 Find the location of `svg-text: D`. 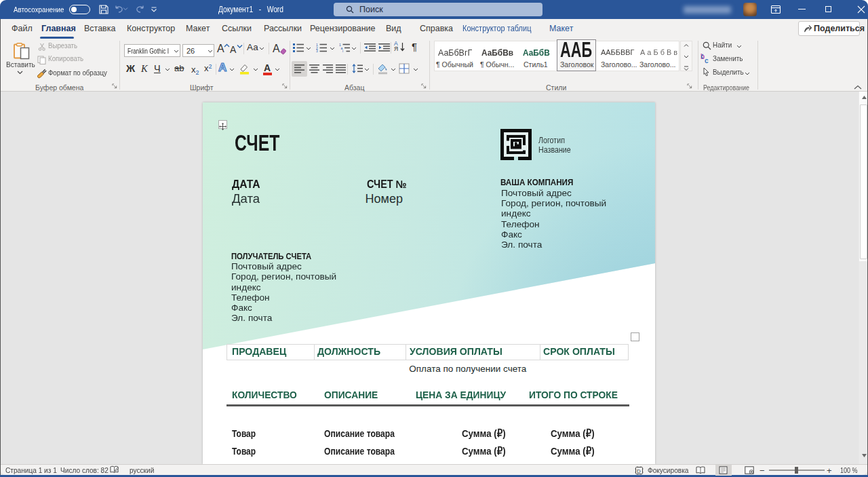

svg-text: D is located at coordinates (639, 471).